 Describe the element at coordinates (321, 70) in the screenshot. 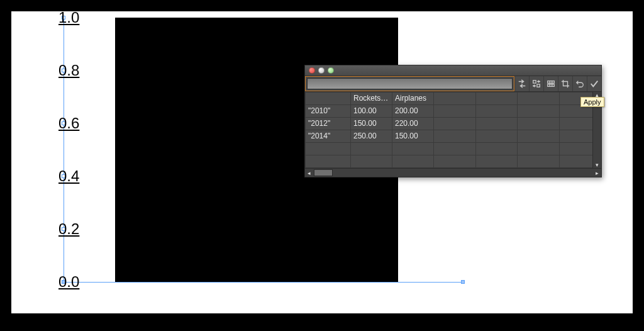

I see `minimize-icon` at that location.